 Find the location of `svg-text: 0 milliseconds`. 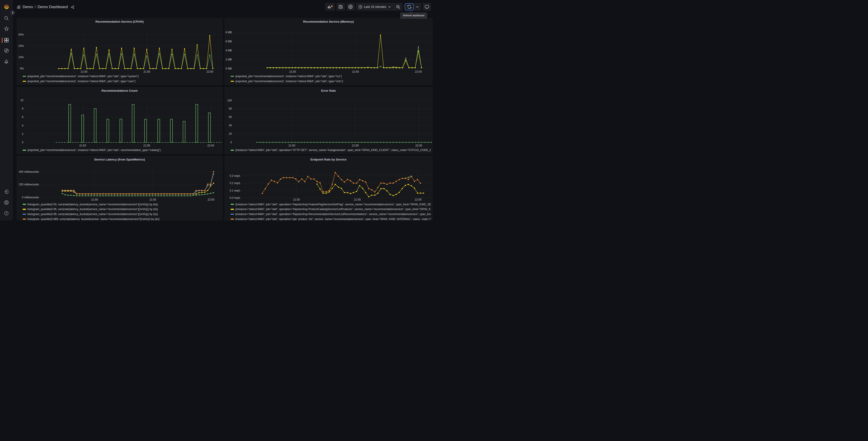

svg-text: 0 milliseconds is located at coordinates (30, 198).